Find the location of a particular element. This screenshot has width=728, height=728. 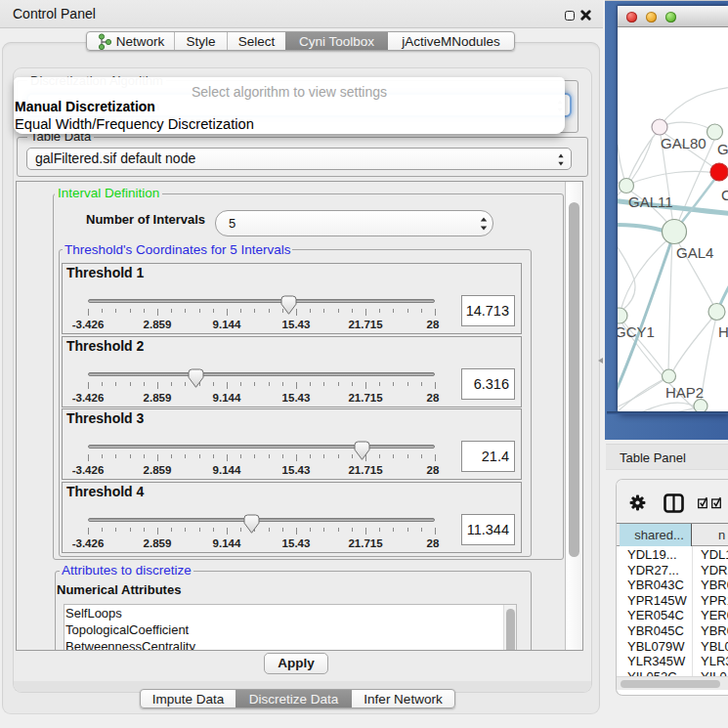

svg-text: HAP2 is located at coordinates (684, 393).